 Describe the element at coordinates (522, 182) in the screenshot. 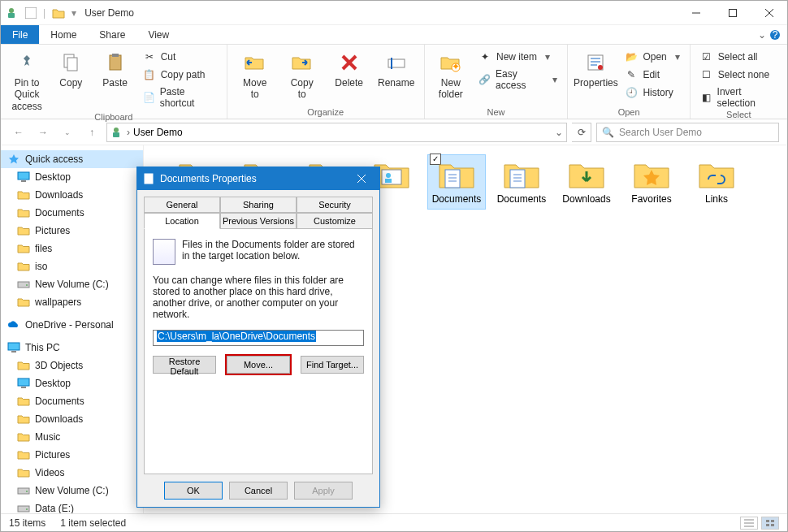

I see `file-item: Documents` at that location.